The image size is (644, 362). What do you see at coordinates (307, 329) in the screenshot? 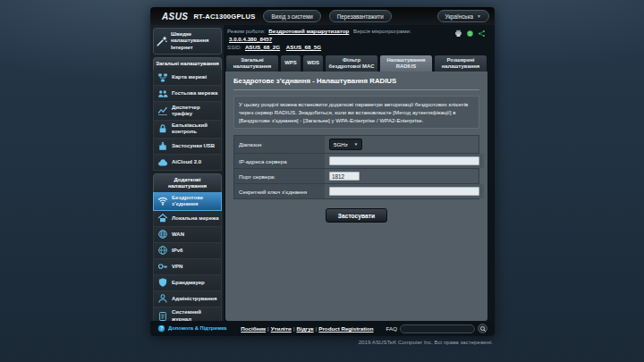
I see `footer-links: Посібник|Утиліти|Відгук|Product Registra…` at bounding box center [307, 329].